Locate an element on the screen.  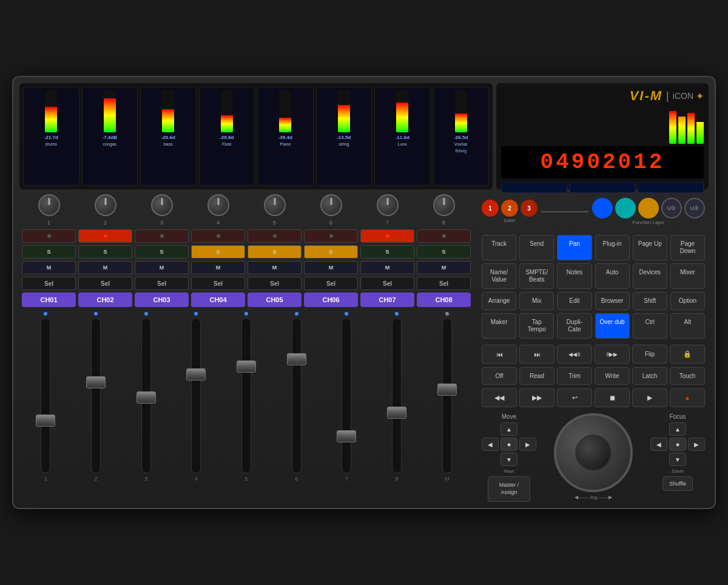
func-btn-teal is located at coordinates (625, 208).